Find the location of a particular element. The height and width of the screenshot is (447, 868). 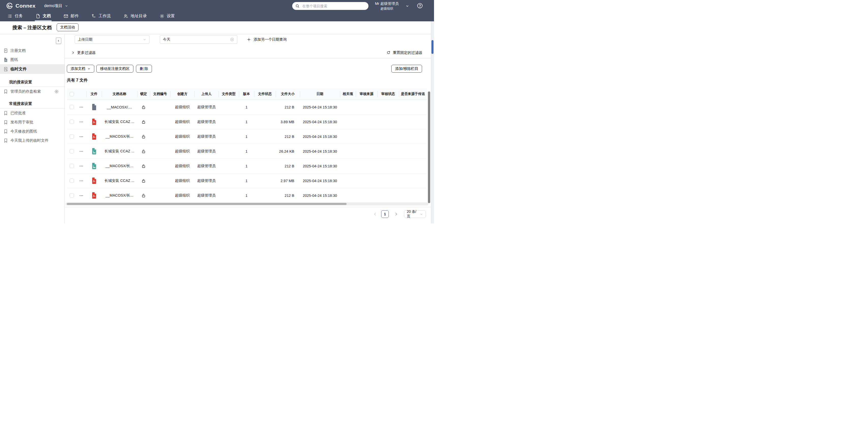

column-header: 上传人 is located at coordinates (207, 94).